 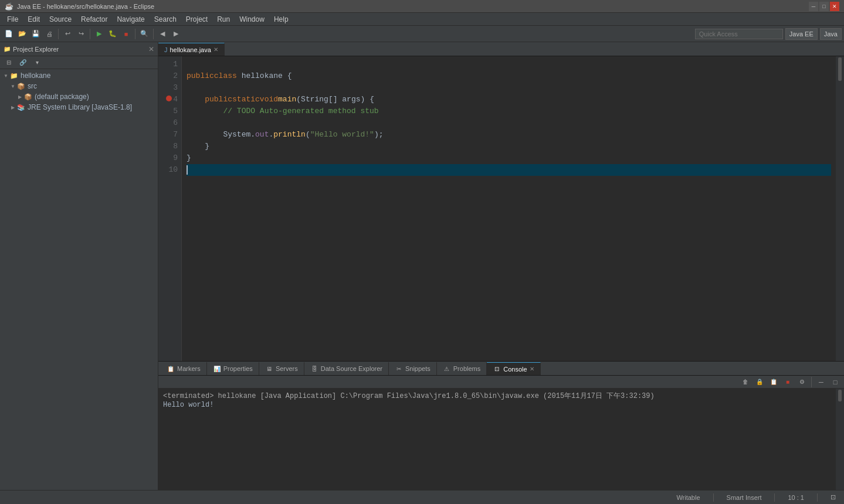 What do you see at coordinates (189, 369) in the screenshot?
I see `tab-markers-label: Markers` at bounding box center [189, 369].